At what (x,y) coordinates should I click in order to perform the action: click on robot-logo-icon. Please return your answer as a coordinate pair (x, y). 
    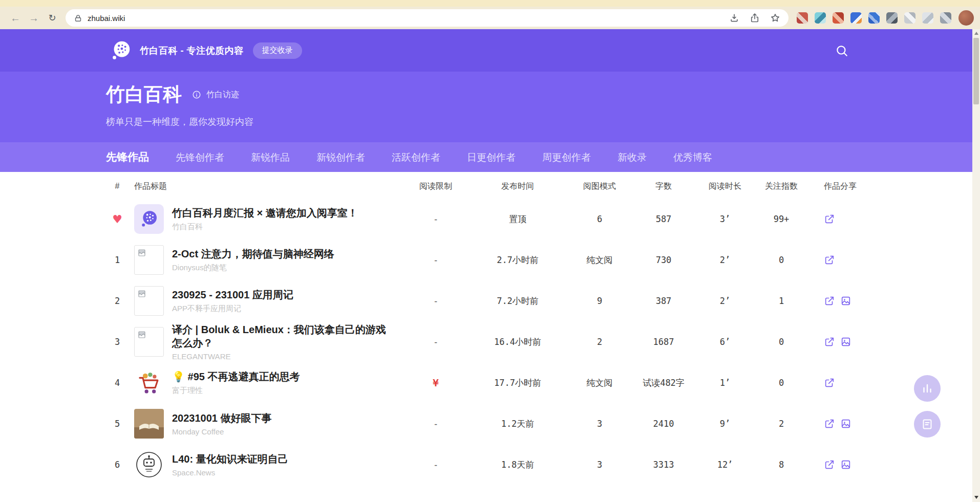
    Looking at the image, I should click on (149, 465).